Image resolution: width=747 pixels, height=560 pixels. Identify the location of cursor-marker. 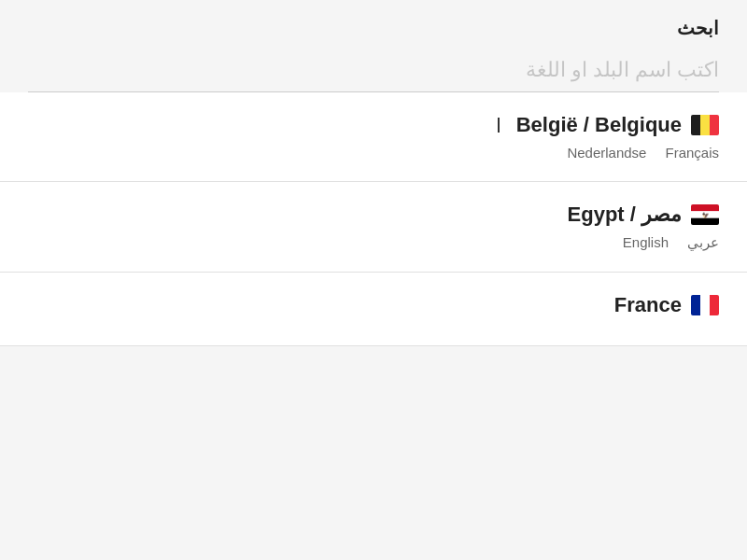
(502, 125).